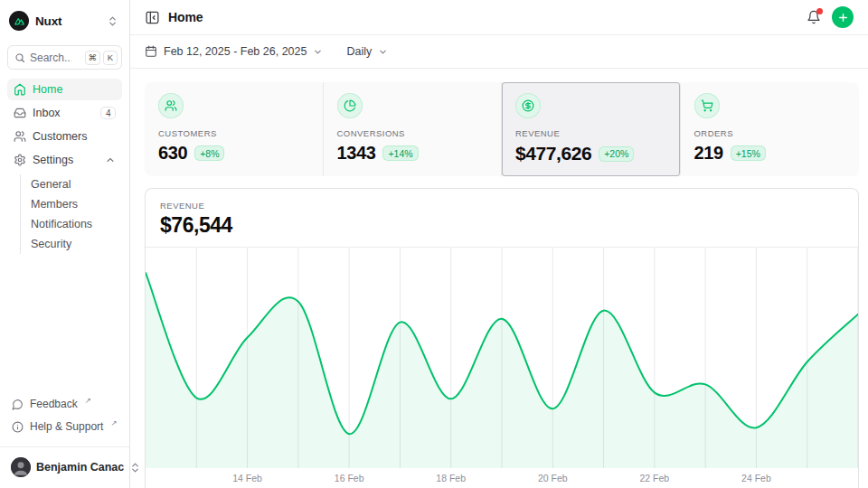 This screenshot has width=868, height=488. I want to click on notification-dot, so click(819, 11).